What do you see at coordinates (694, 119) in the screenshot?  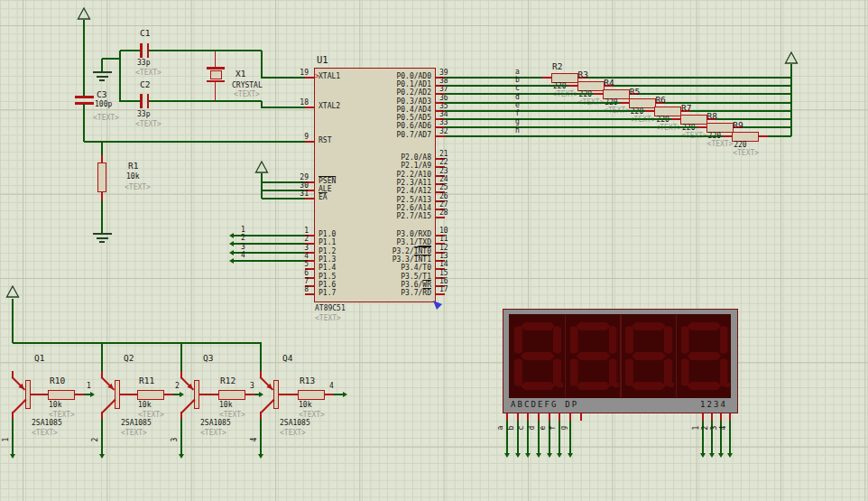 I see `resistor-r7` at bounding box center [694, 119].